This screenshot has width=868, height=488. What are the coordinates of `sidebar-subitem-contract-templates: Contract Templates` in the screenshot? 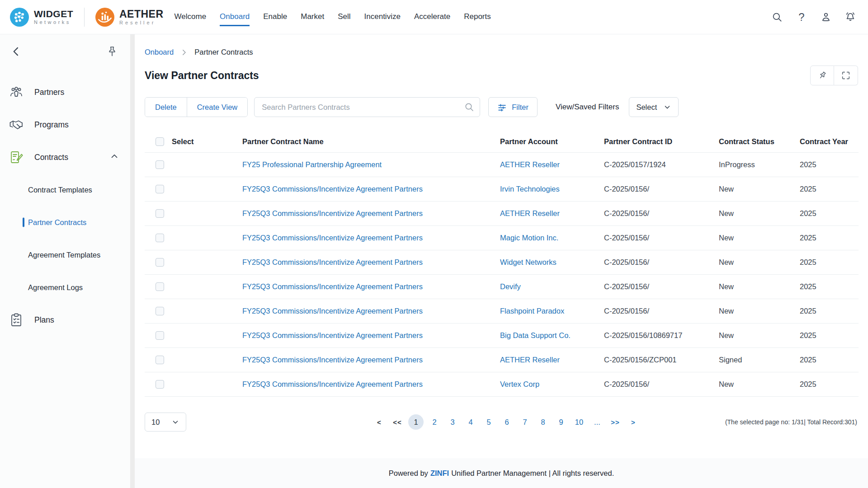 It's located at (65, 190).